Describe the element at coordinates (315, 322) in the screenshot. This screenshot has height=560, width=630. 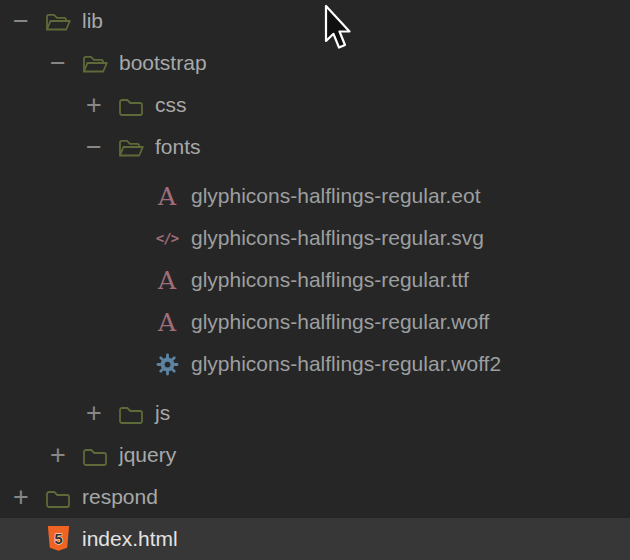
I see `tree-row: Aglyphicons-halflings-regular.woff` at that location.